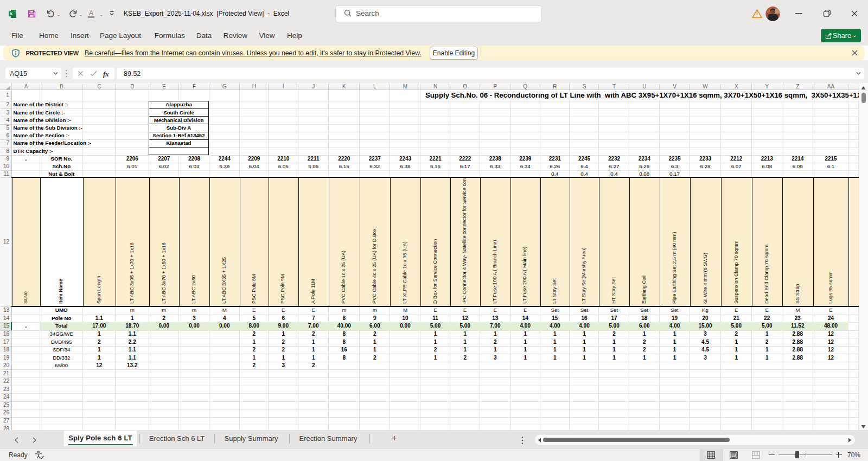 This screenshot has height=461, width=868. What do you see at coordinates (11, 14) in the screenshot?
I see `svg-text: X` at bounding box center [11, 14].